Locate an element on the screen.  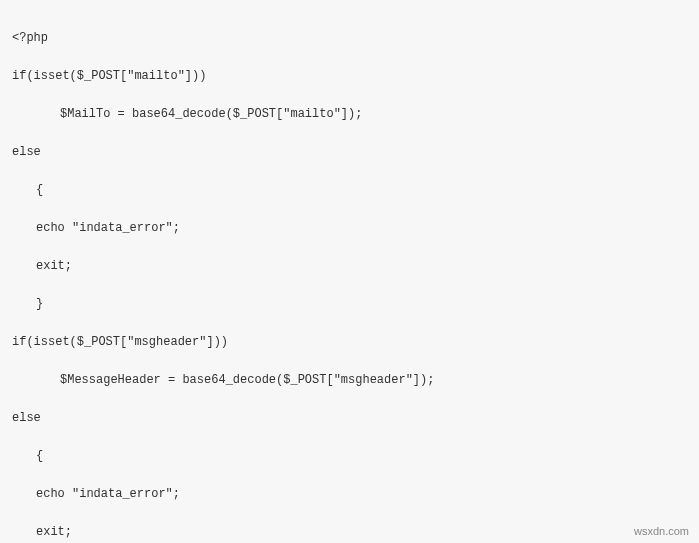
code-line: } is located at coordinates (350, 304).